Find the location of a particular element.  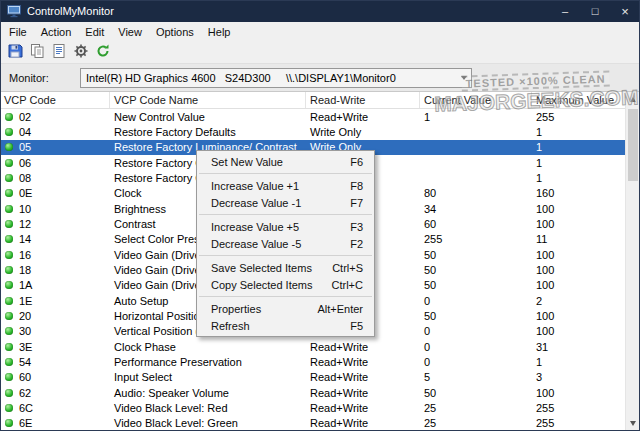

vcp-code: 10 is located at coordinates (25, 209).